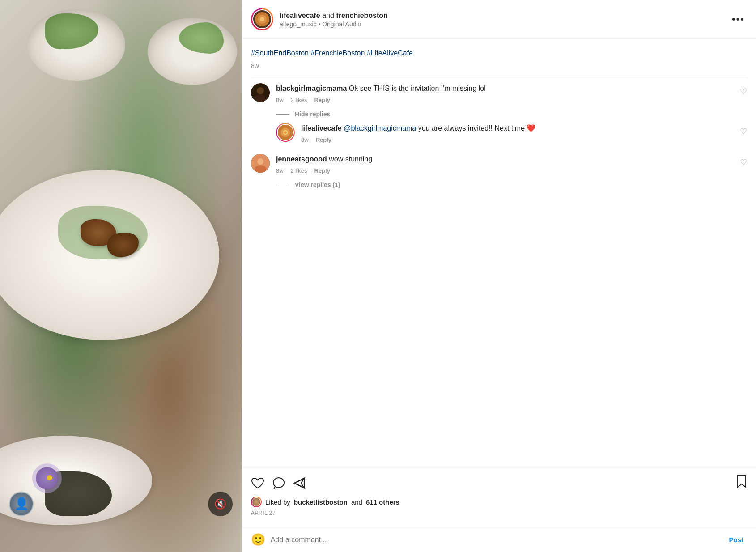 Image resolution: width=756 pixels, height=552 pixels. Describe the element at coordinates (299, 483) in the screenshot. I see `share-button` at that location.